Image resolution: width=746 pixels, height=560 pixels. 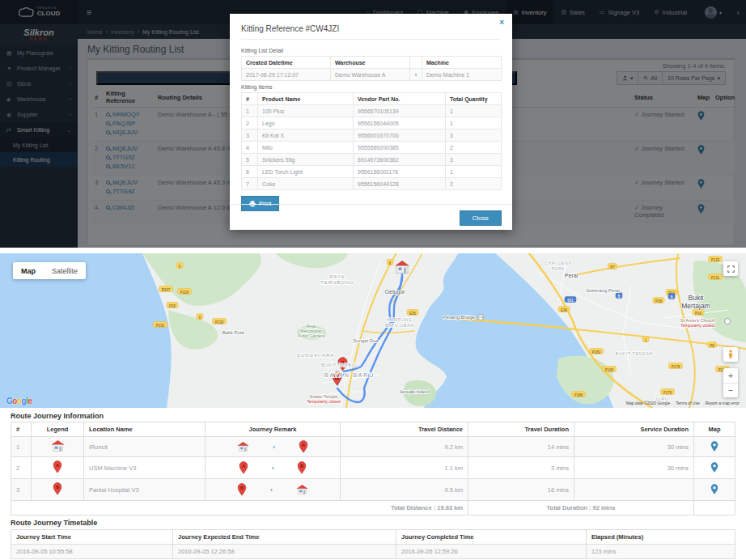 I want to click on svg-text: P8, so click(x=712, y=346).